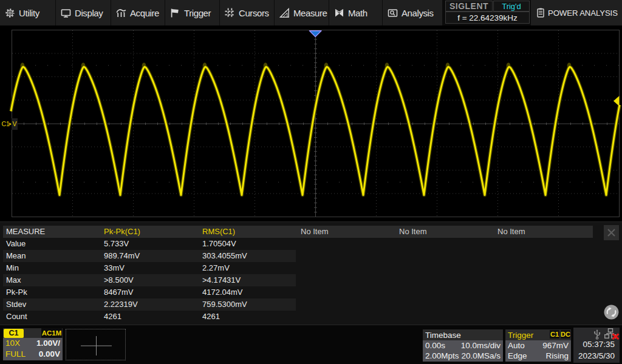 The height and width of the screenshot is (364, 622). What do you see at coordinates (6, 124) in the screenshot?
I see `svg-text: C1` at bounding box center [6, 124].